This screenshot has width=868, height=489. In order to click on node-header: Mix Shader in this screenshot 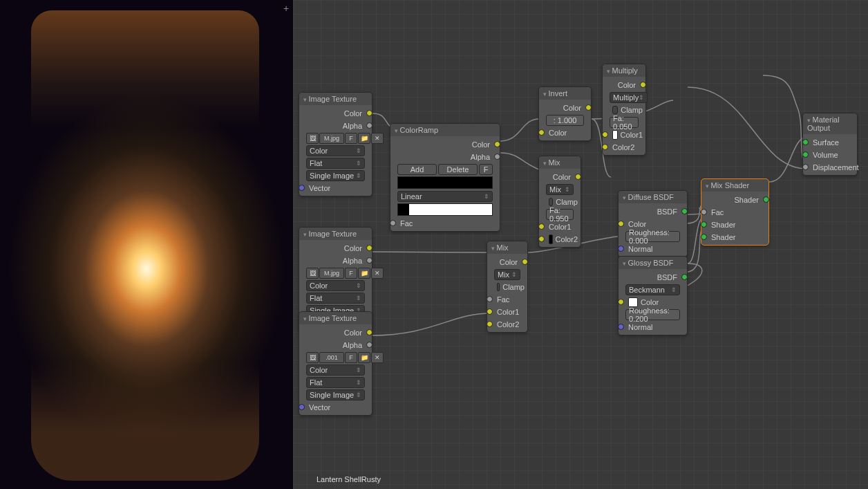, I will do `click(735, 185)`.